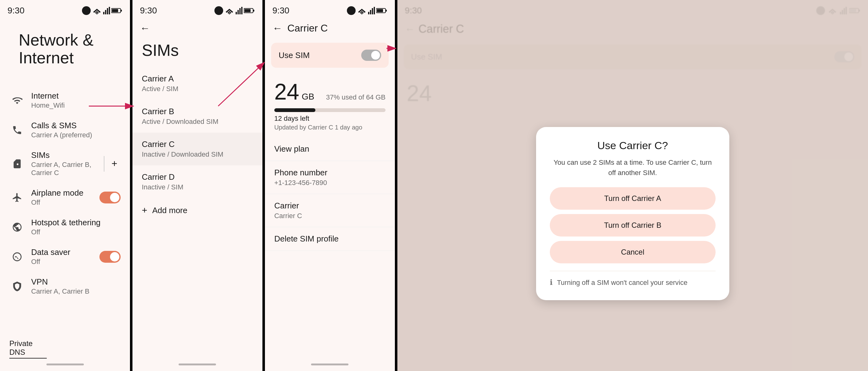 Image resolution: width=868 pixels, height=371 pixels. I want to click on data-percent: 37% used of 64 GB, so click(356, 97).